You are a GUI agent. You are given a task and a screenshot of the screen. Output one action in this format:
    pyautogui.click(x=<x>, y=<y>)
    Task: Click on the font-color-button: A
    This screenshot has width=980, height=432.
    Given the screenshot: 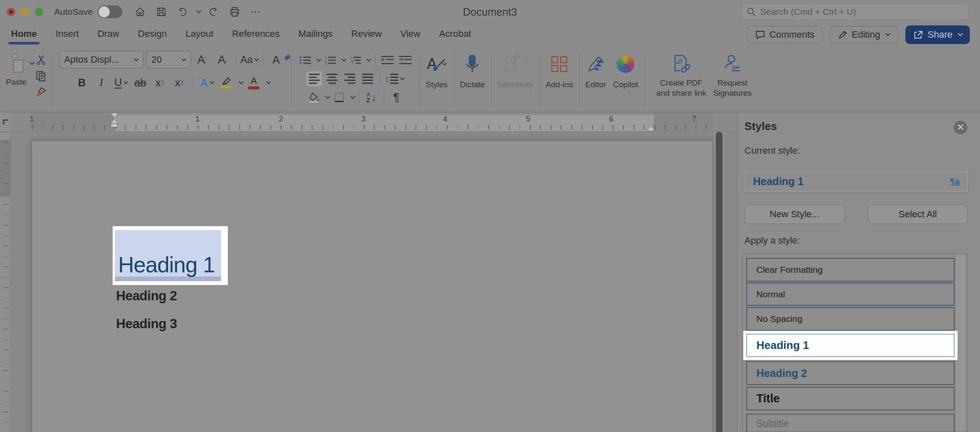 What is the action you would take?
    pyautogui.click(x=254, y=83)
    